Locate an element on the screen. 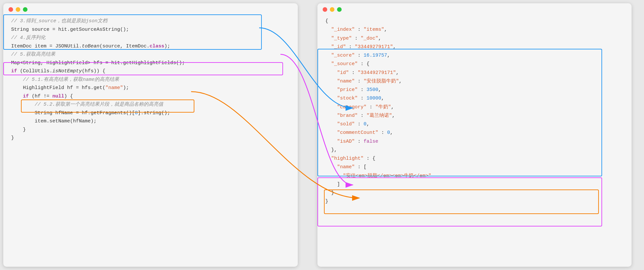 This screenshot has height=270, width=644. json-line-8: "price" : 3500, is located at coordinates (474, 90).